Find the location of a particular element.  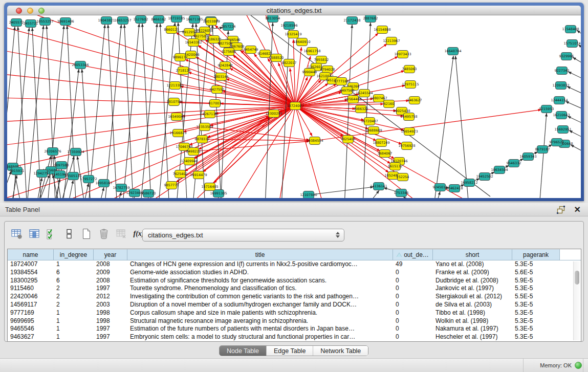

node-label: 19756928 is located at coordinates (406, 146).